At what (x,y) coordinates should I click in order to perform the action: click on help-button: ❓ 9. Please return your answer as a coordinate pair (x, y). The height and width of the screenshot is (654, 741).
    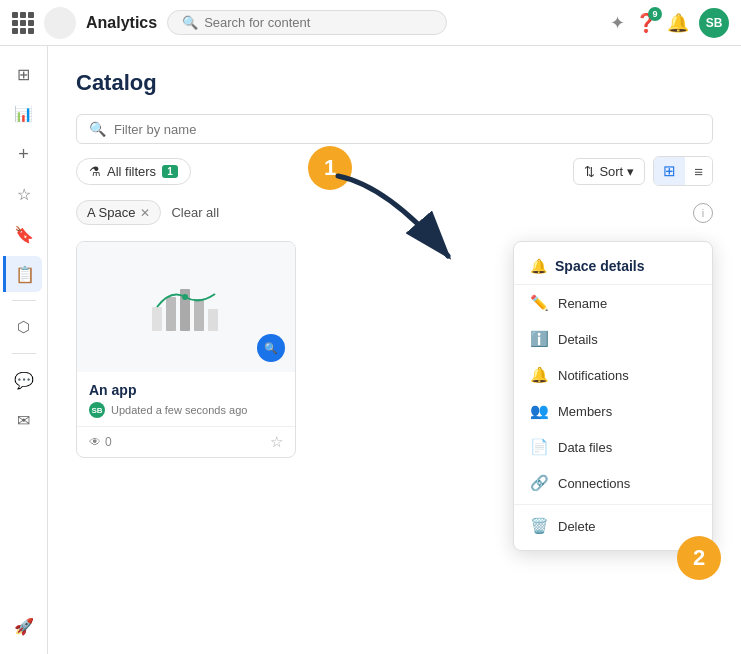
    Looking at the image, I should click on (646, 23).